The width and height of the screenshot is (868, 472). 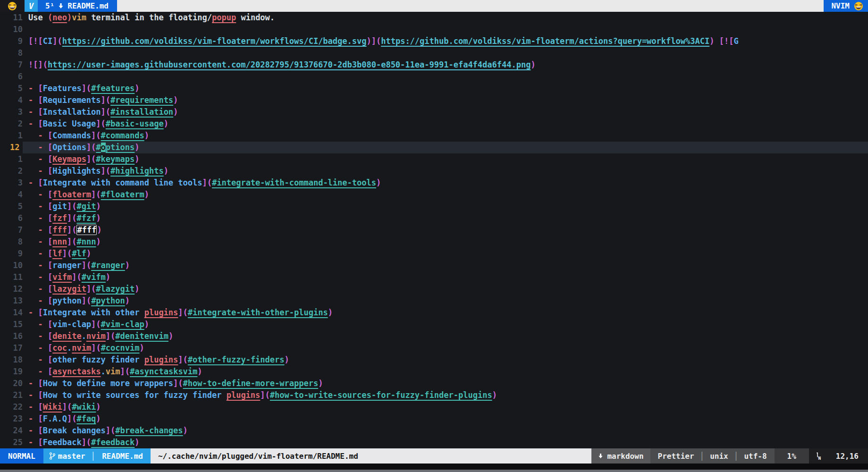 I want to click on editor-line: 2 - [Highlights](#highlights), so click(x=434, y=171).